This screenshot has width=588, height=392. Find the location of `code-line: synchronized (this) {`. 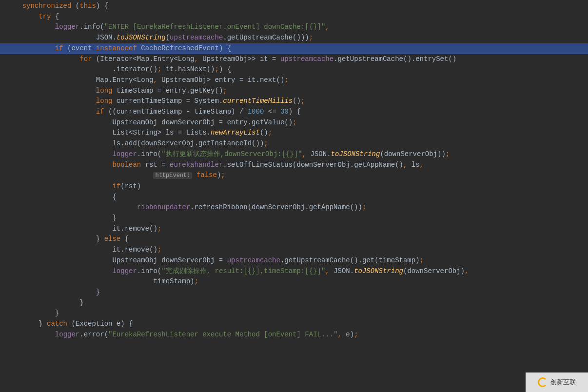

code-line: synchronized (this) { is located at coordinates (294, 6).